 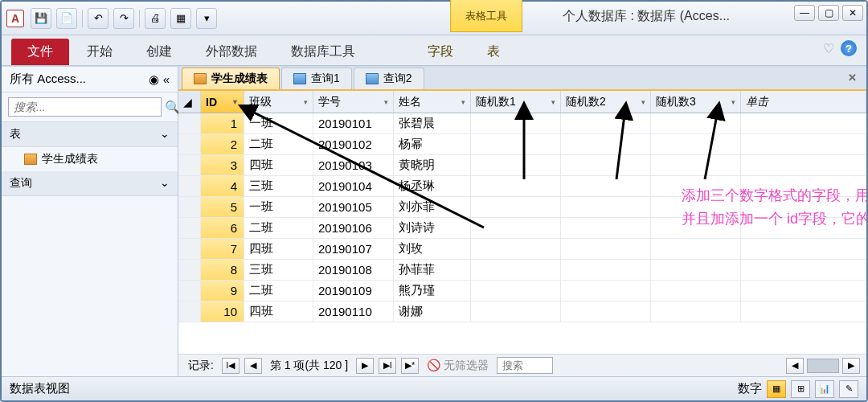 I want to click on recordnav-last: ▶I, so click(x=387, y=366).